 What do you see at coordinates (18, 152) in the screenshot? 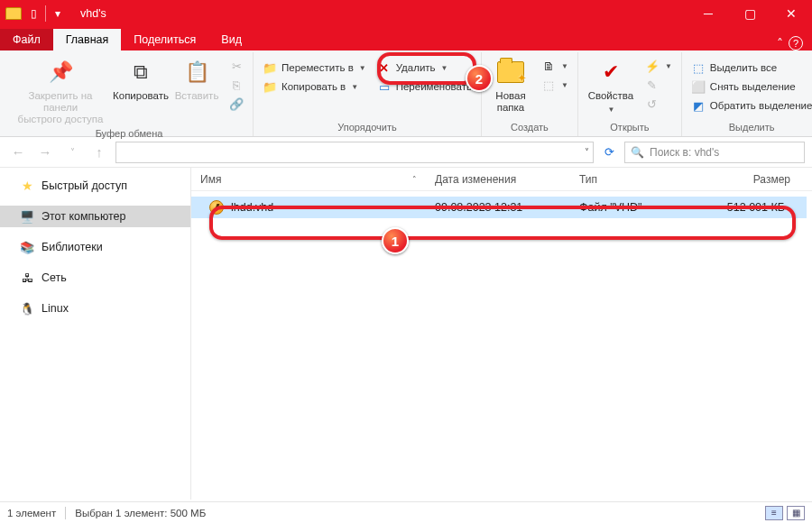
I see `back-button: ←` at bounding box center [18, 152].